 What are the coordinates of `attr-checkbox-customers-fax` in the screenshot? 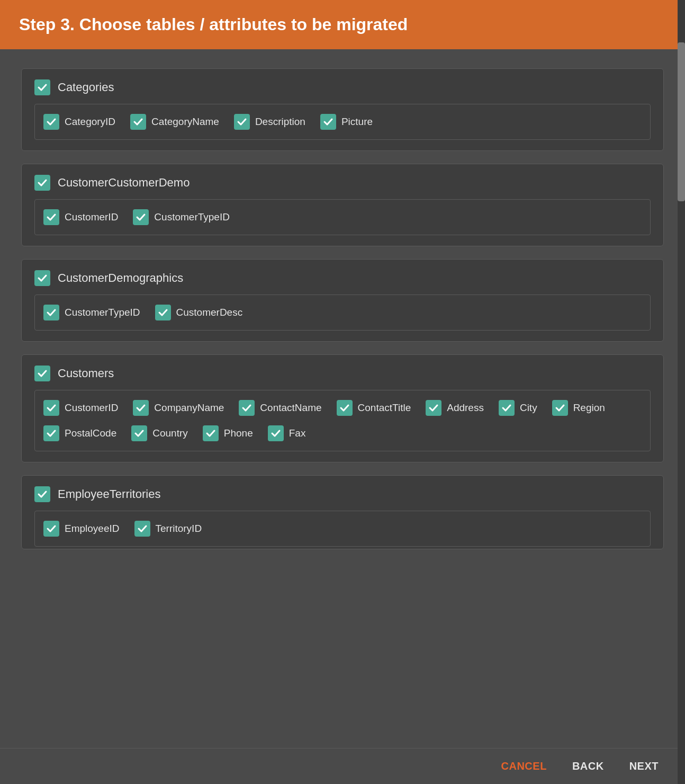 It's located at (276, 433).